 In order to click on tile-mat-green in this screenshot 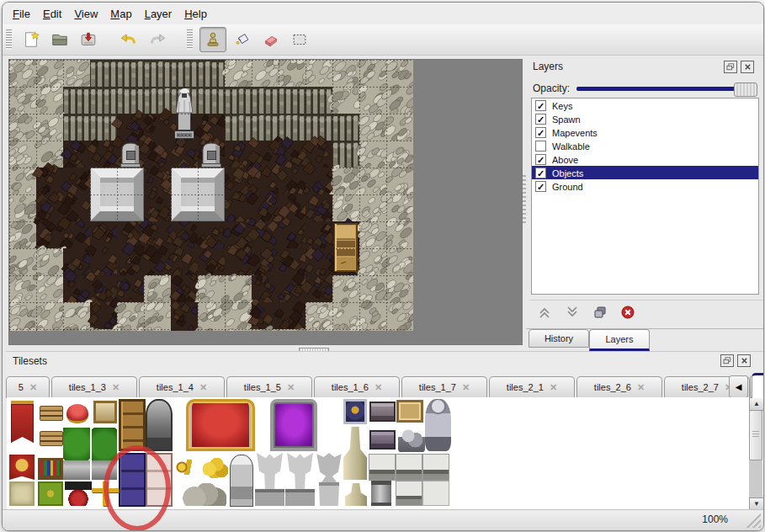, I will do `click(50, 493)`.